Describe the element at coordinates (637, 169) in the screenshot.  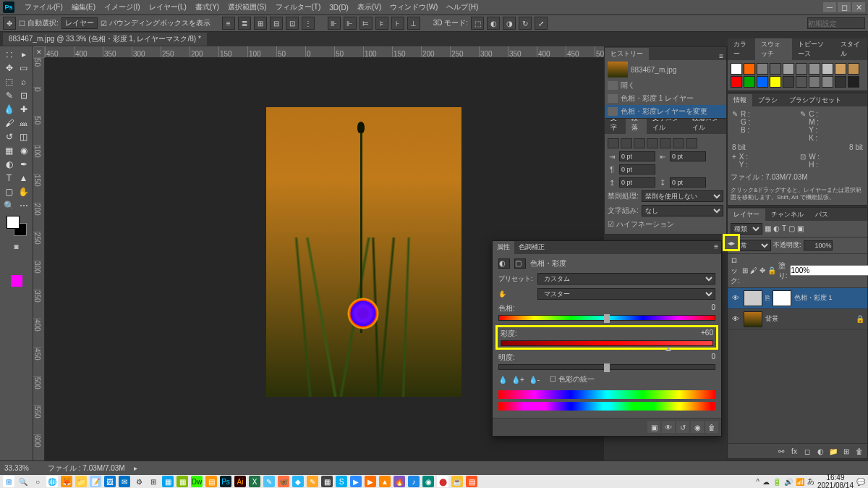
I see `first-line-input` at that location.